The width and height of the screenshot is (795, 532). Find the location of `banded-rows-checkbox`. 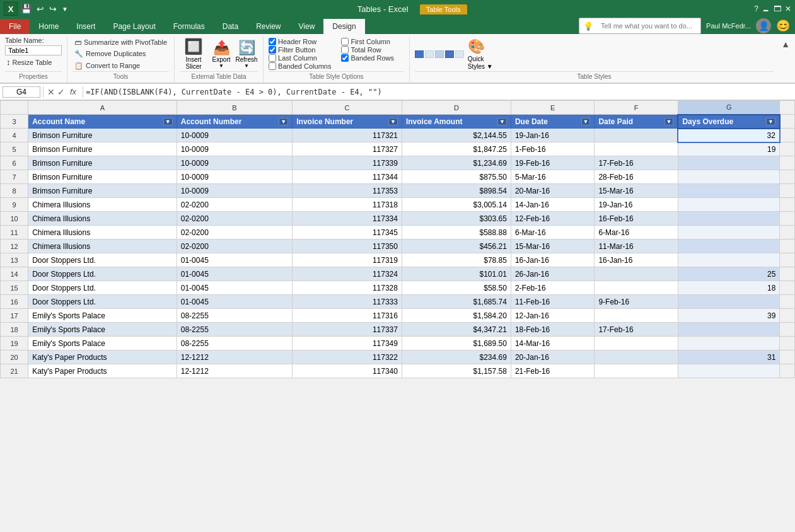

banded-rows-checkbox is located at coordinates (345, 58).